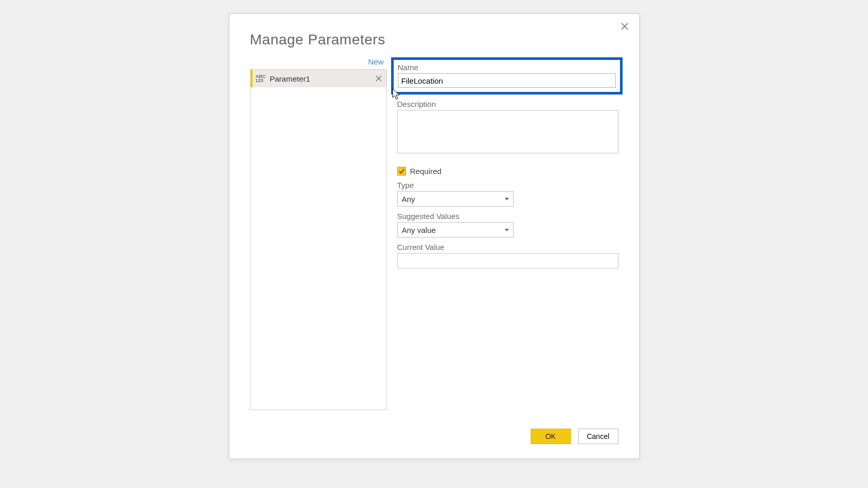  I want to click on suggested-values-dropdown-value: Any value, so click(419, 230).